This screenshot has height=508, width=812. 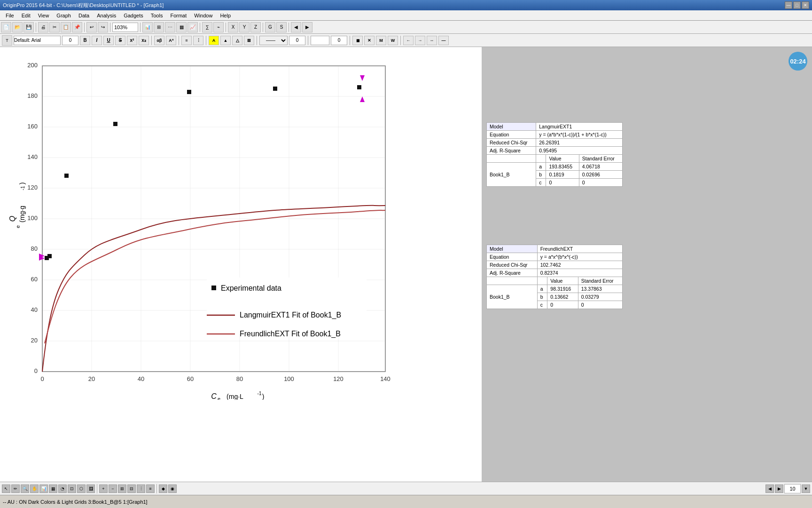 I want to click on redo-icon: ↪, so click(x=103, y=27).